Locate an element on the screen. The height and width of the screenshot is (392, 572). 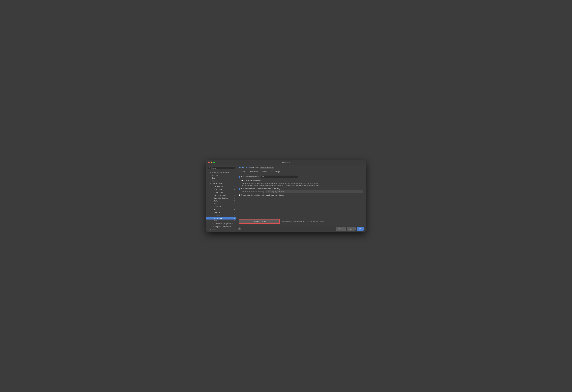
sidebar-item-plugins: Plugins is located at coordinates (221, 181).